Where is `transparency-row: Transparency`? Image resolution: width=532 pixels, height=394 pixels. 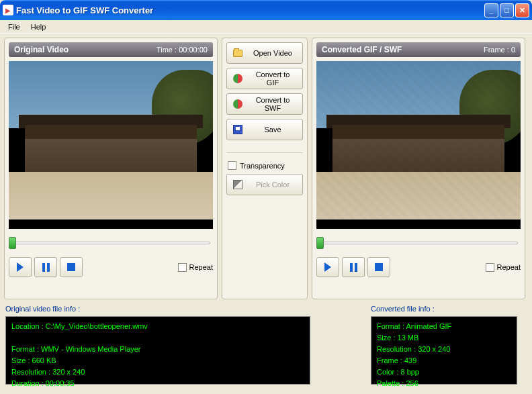
transparency-row: Transparency is located at coordinates (265, 165).